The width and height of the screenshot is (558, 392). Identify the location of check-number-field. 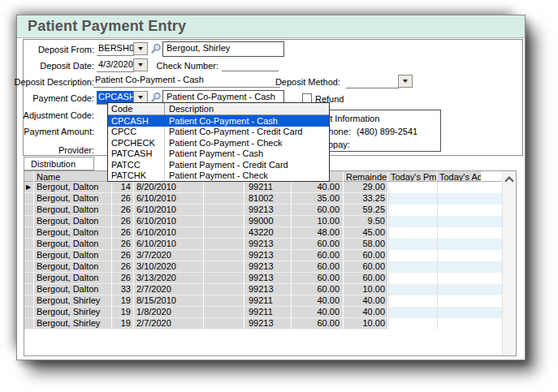
(250, 65).